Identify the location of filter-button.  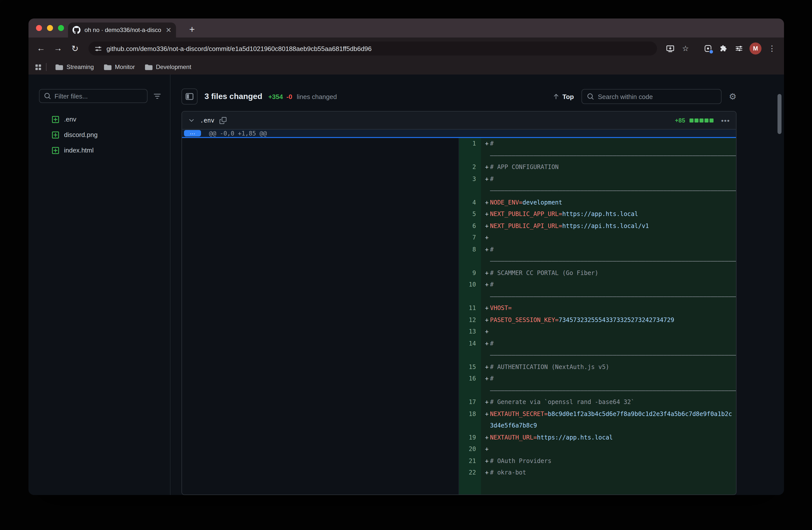
(157, 96).